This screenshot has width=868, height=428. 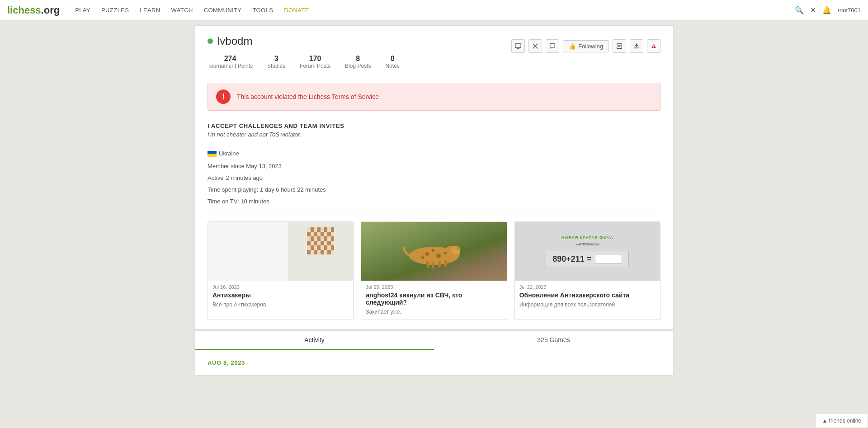 What do you see at coordinates (150, 10) in the screenshot?
I see `nav-learn: LEARN` at bounding box center [150, 10].